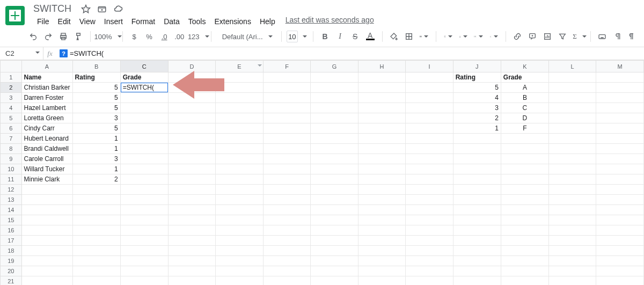  What do you see at coordinates (382, 272) in the screenshot?
I see `cell-H20` at bounding box center [382, 272].